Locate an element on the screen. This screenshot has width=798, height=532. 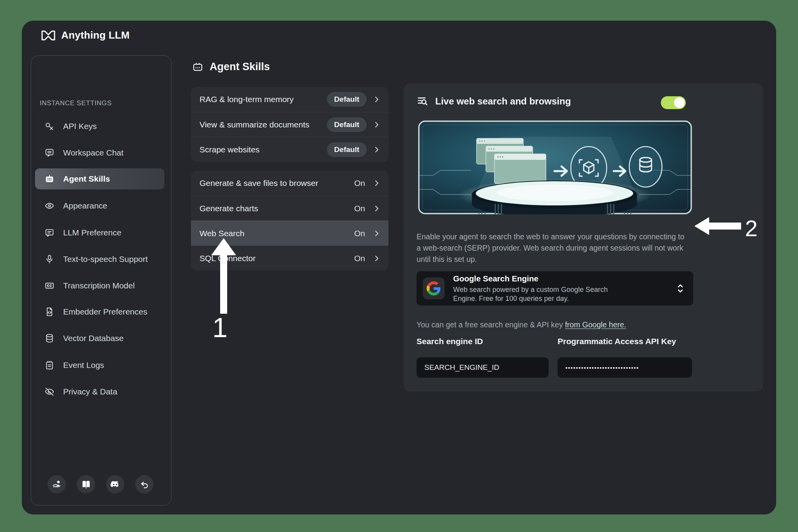
default-skills-group: RAG & long-term memory Default View & su… is located at coordinates (290, 124).